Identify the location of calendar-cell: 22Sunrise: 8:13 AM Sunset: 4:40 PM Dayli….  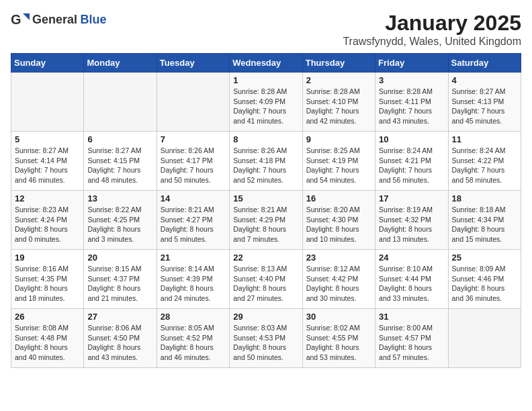
(266, 279).